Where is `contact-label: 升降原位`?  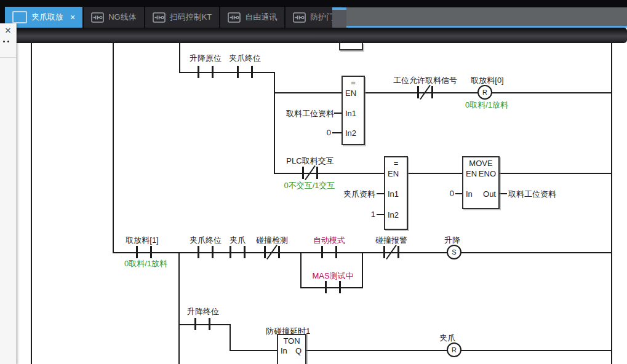 contact-label: 升降原位 is located at coordinates (206, 58).